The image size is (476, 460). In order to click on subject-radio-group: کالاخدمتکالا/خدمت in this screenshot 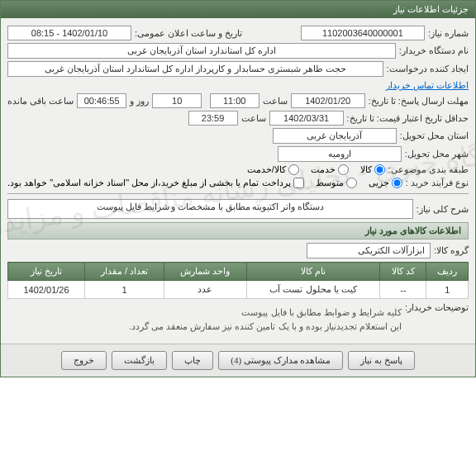, I will do `click(316, 170)`.